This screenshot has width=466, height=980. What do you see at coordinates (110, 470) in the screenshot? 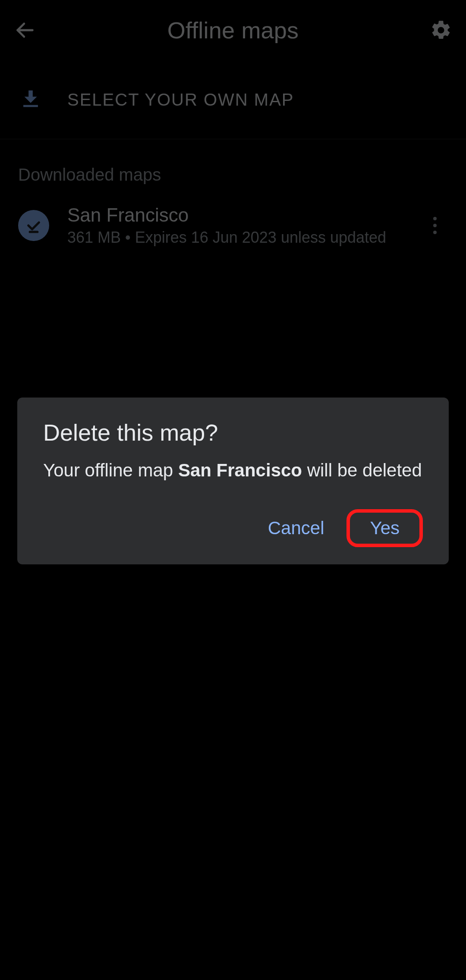
I see `dialog-message-prefix: Your offline map` at bounding box center [110, 470].